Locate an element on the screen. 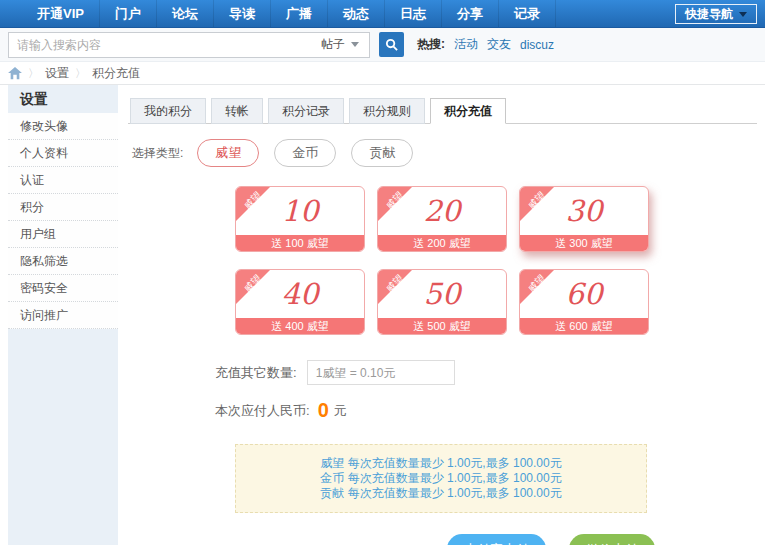 This screenshot has height=545, width=765. sidebar-item-promotion: 访问推广 is located at coordinates (63, 316).